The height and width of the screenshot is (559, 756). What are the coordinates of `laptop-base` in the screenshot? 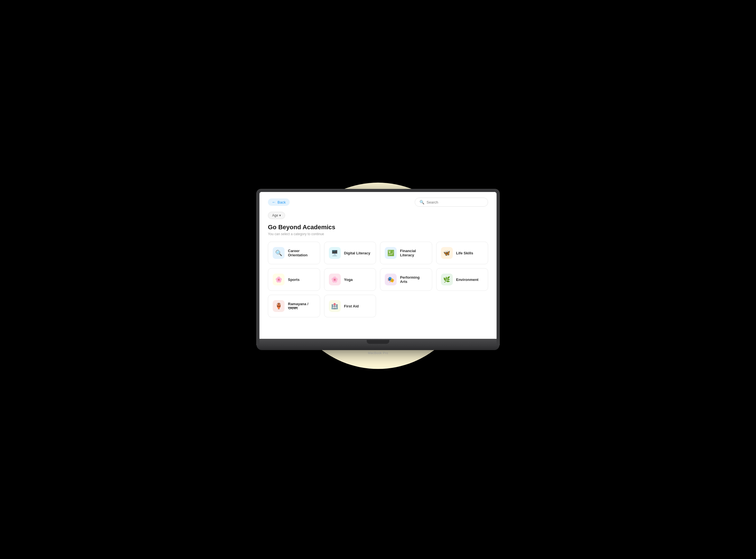 It's located at (378, 342).